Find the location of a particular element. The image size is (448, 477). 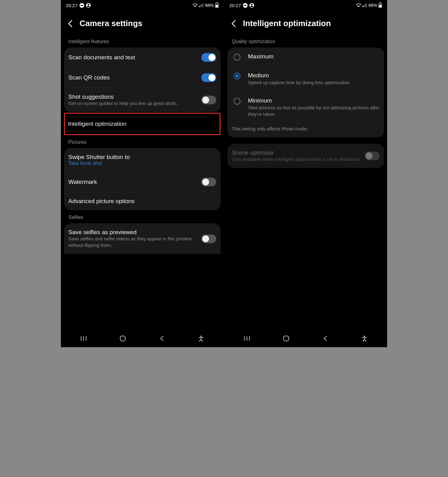

swipe-shutter-title: Swipe Shutter button to is located at coordinates (142, 157).